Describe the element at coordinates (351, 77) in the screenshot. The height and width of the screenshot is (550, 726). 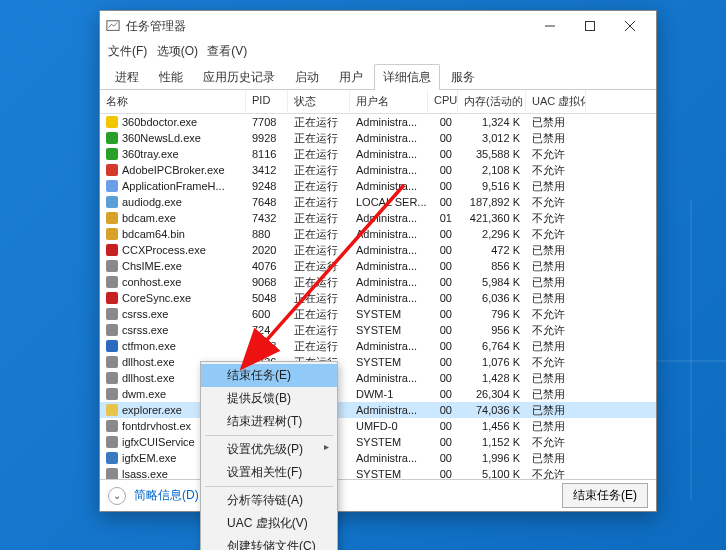
I see `tab-4: 用户` at that location.